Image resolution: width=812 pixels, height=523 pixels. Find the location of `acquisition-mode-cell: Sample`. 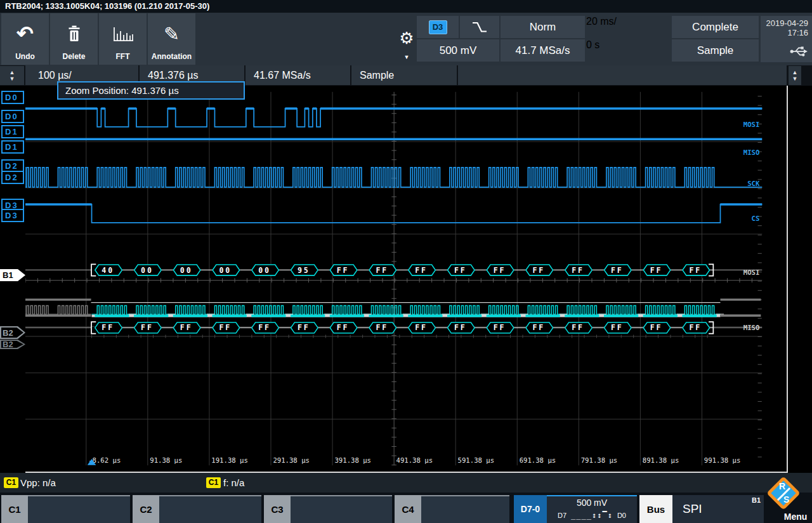

acquisition-mode-cell: Sample is located at coordinates (716, 51).